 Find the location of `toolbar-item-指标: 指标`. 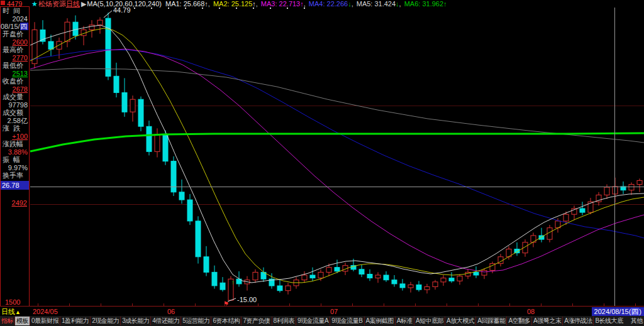

toolbar-item-指标: 指标 is located at coordinates (8, 321).